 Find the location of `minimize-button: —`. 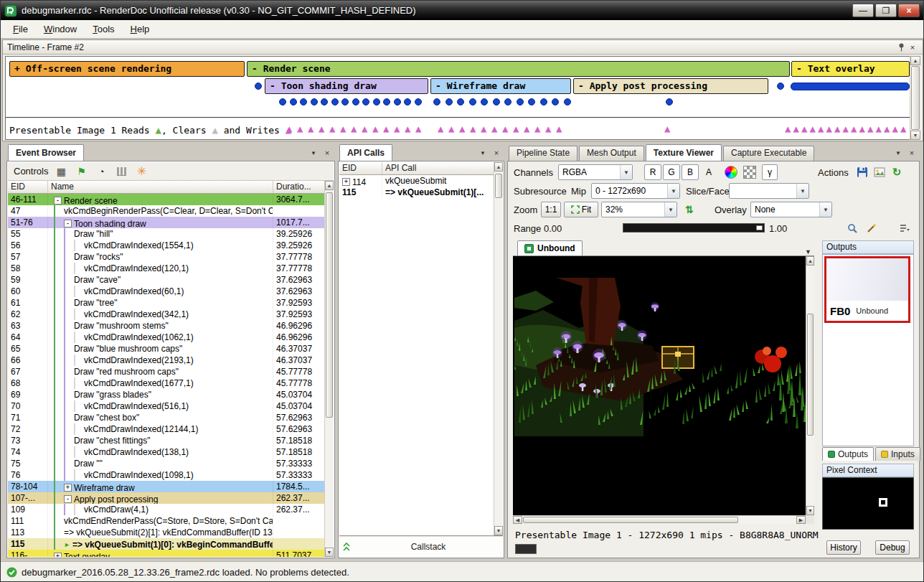

minimize-button: — is located at coordinates (863, 10).